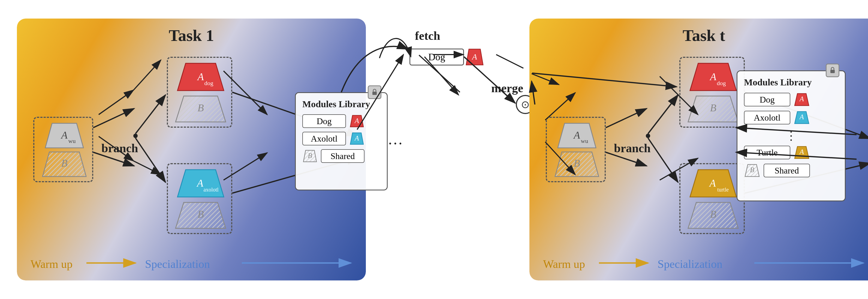 The image size is (868, 299). What do you see at coordinates (791, 171) in the screenshot?
I see `library2-shared-item: B Shared` at bounding box center [791, 171].